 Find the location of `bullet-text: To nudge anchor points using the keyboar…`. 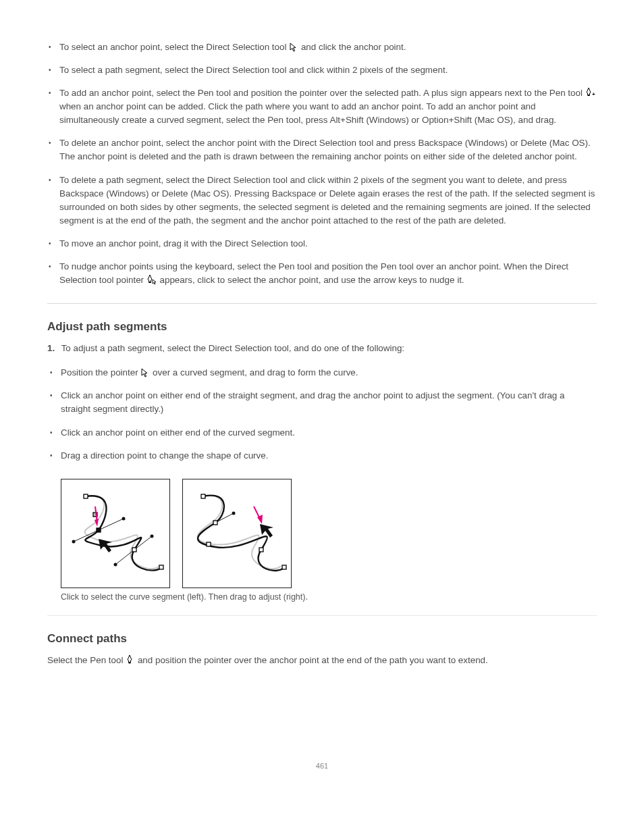

bullet-text: To nudge anchor points using the keyboar… is located at coordinates (328, 273).